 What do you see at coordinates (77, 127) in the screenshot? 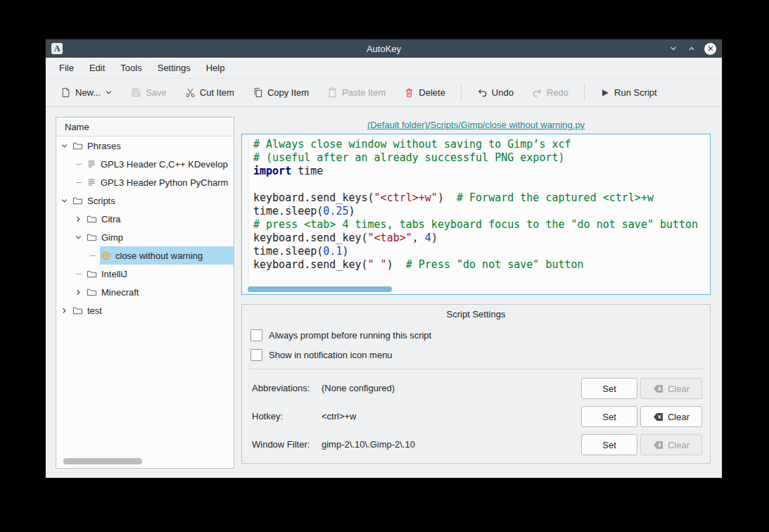
I see `tree-header-label: Name` at bounding box center [77, 127].